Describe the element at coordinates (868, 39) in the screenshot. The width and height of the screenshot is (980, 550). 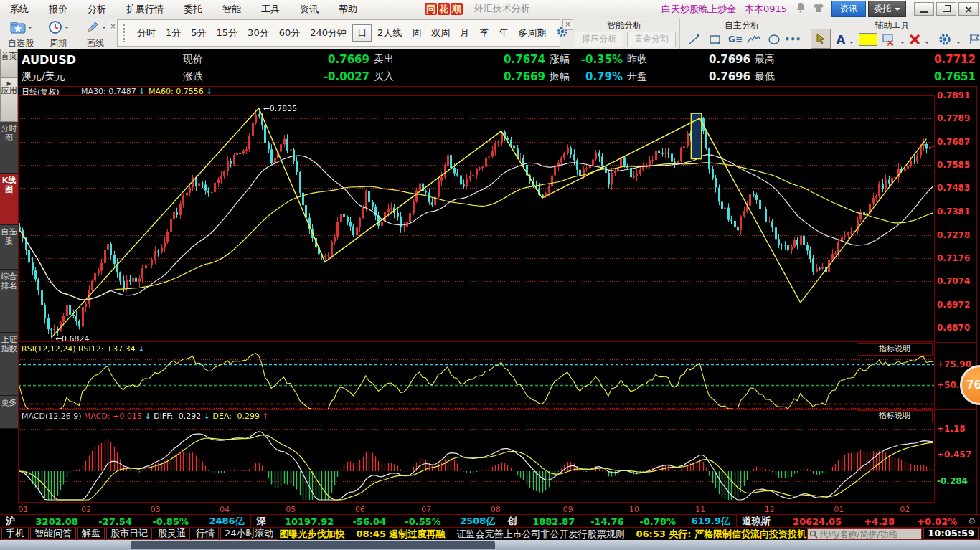
I see `color-swatch` at that location.